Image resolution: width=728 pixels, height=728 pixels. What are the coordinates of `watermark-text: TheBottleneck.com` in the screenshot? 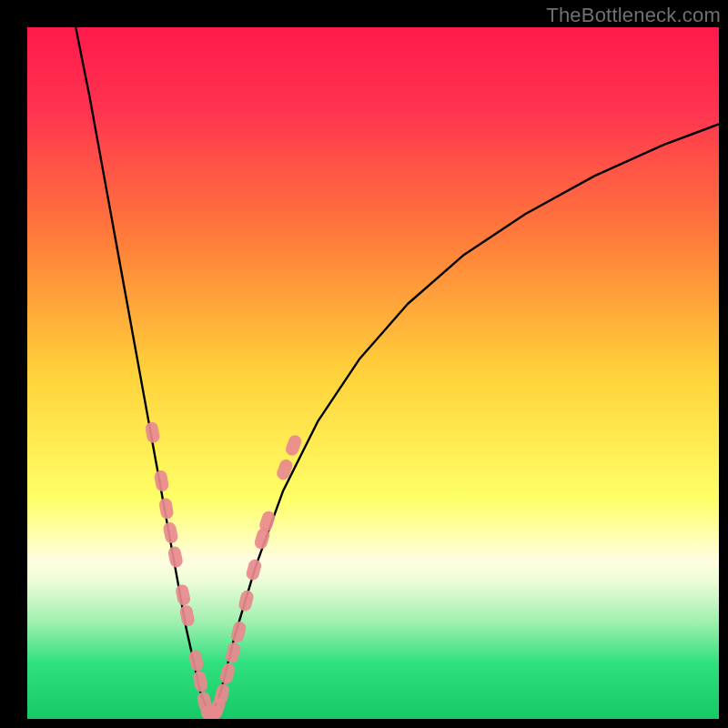 It's located at (633, 15).